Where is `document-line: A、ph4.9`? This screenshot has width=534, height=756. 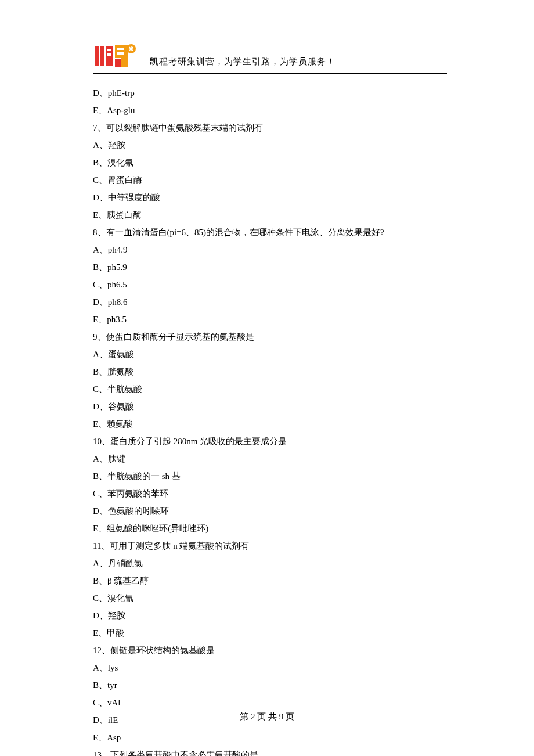
document-line: A、ph4.9 is located at coordinates (270, 250).